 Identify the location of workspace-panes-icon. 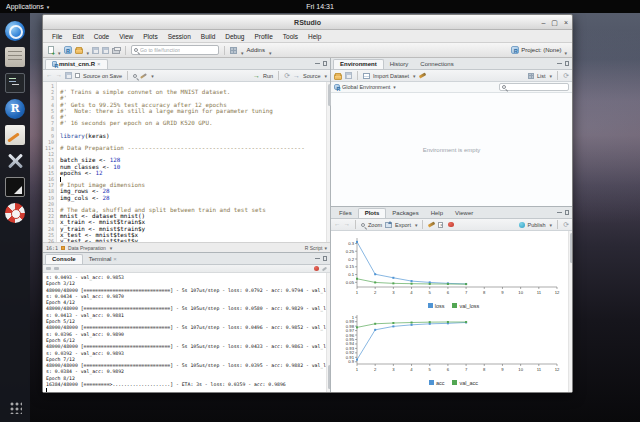
(234, 50).